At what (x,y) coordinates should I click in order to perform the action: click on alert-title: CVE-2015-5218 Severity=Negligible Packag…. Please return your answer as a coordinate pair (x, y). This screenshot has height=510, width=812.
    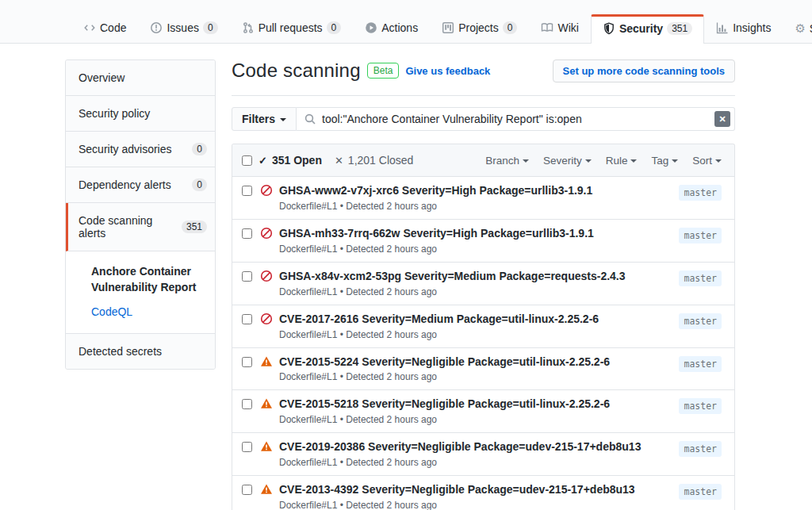
    Looking at the image, I should click on (474, 405).